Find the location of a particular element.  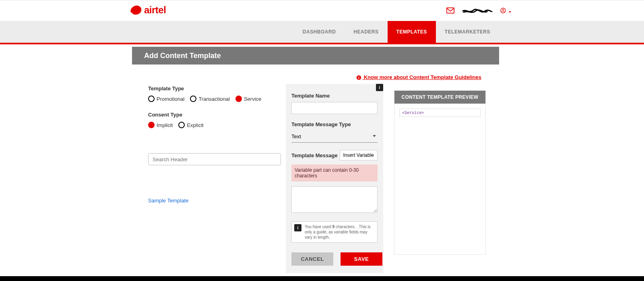

template-message-type-label: Template Message Type is located at coordinates (334, 124).